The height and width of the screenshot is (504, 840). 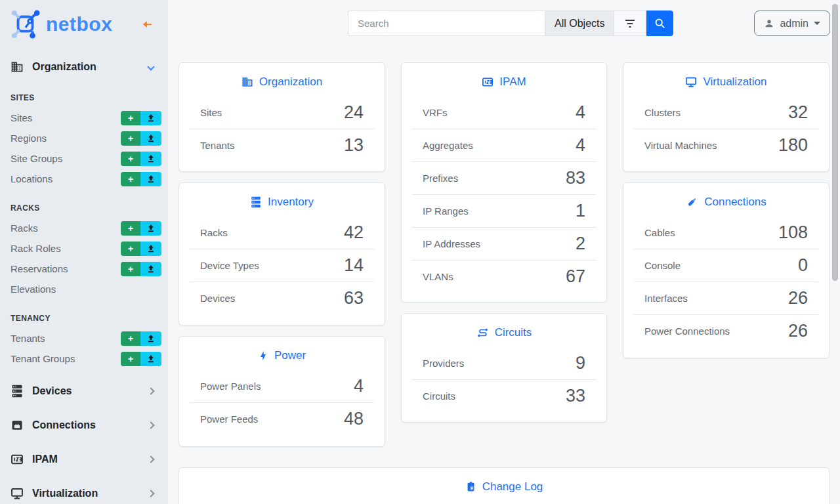 I want to click on stat-row-power-panels: Power Panels4, so click(x=282, y=386).